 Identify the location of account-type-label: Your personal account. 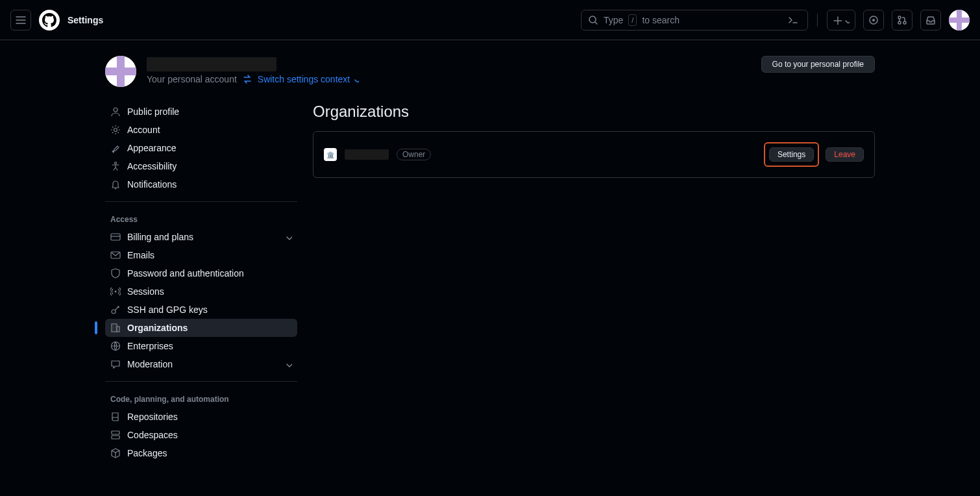
(192, 79).